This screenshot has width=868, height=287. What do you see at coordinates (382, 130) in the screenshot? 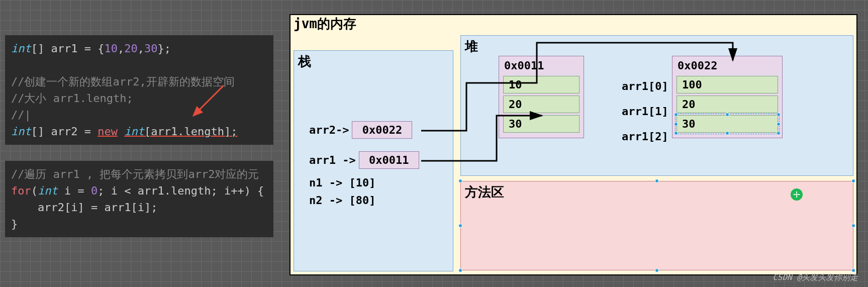
I see `stack-value: 0x0022` at bounding box center [382, 130].